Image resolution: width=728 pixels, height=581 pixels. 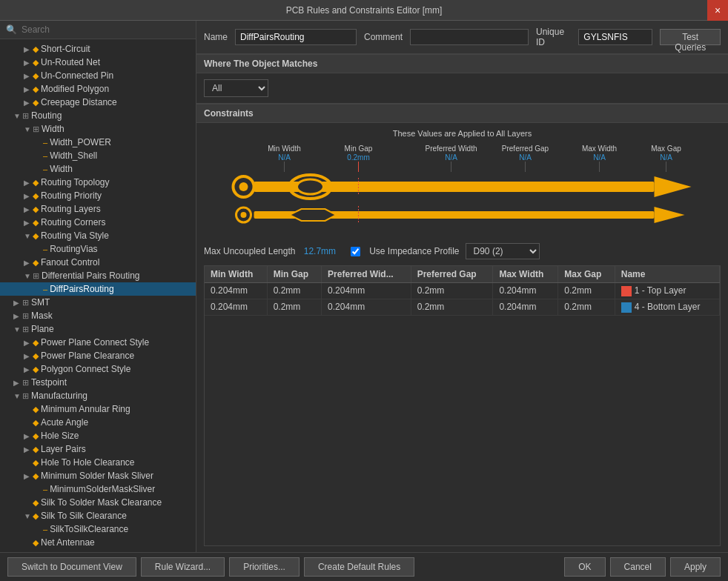 I want to click on tree-icon-routing-via-style: ◆, so click(x=36, y=236).